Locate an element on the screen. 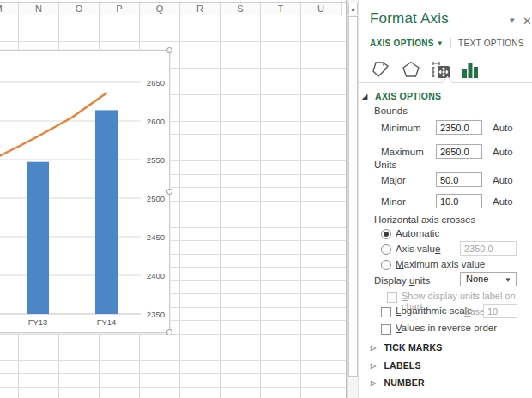 This screenshot has width=532, height=398. tab-separator is located at coordinates (451, 43).